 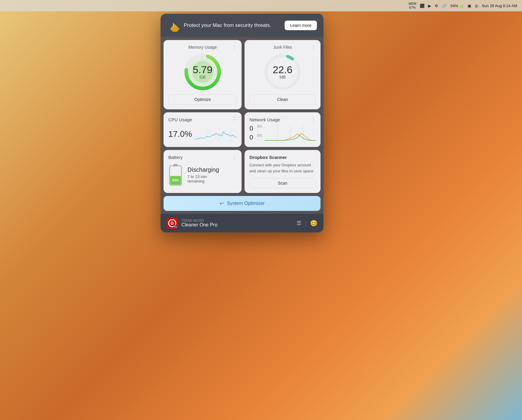 What do you see at coordinates (283, 75) in the screenshot?
I see `junk-card: Junk Files ⋮ 22.6 MB Clean` at bounding box center [283, 75].